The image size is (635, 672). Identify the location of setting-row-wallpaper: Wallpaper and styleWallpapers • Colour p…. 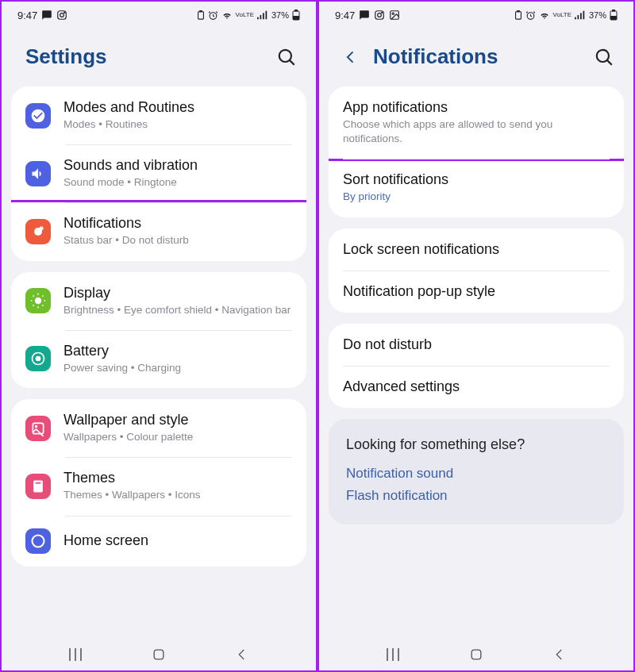
(159, 428).